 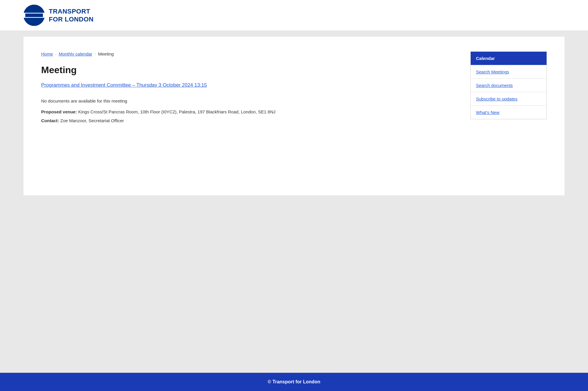 What do you see at coordinates (247, 70) in the screenshot?
I see `page-title: Meeting` at bounding box center [247, 70].